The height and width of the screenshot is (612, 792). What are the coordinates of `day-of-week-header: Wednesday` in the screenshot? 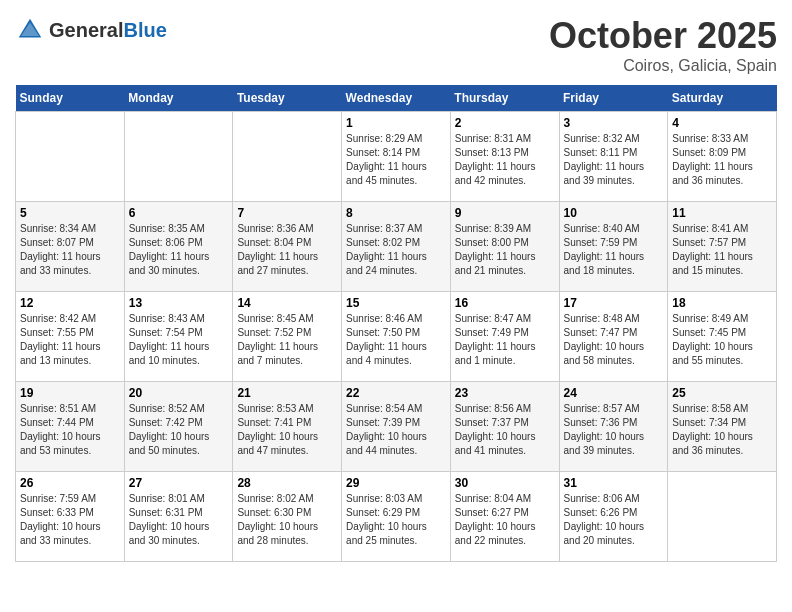 It's located at (396, 98).